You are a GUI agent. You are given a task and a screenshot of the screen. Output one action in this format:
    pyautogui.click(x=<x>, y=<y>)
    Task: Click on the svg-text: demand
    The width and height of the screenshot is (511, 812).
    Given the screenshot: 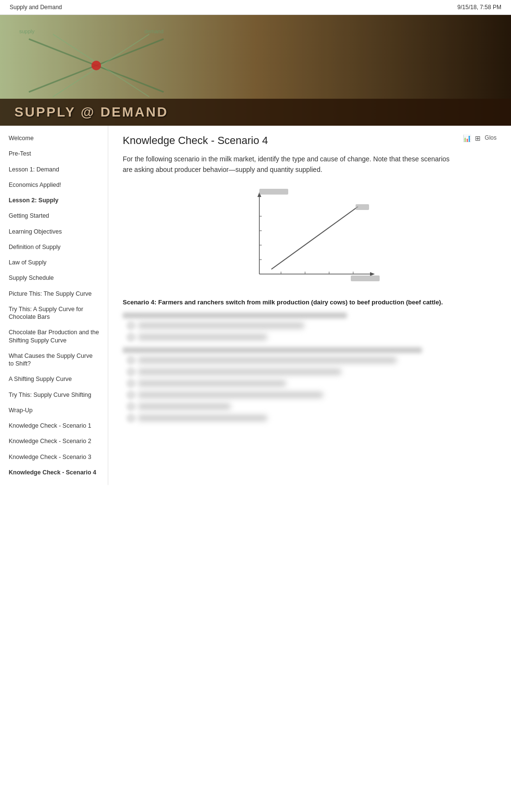 What is the action you would take?
    pyautogui.click(x=154, y=31)
    